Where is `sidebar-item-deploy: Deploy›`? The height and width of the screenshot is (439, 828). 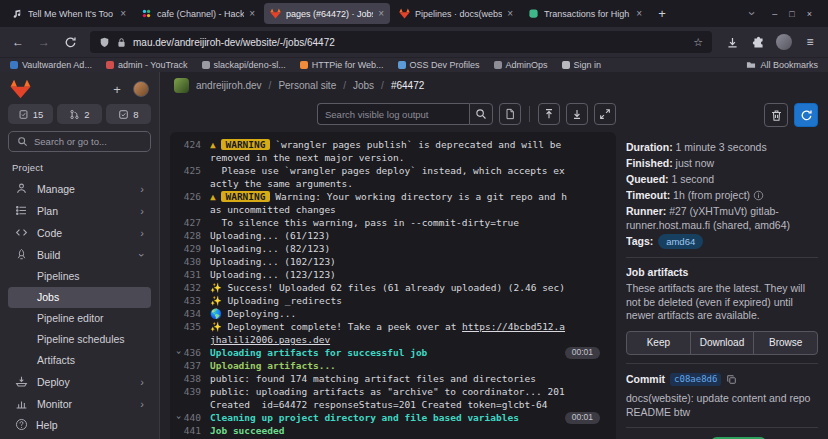 sidebar-item-deploy: Deploy› is located at coordinates (80, 382).